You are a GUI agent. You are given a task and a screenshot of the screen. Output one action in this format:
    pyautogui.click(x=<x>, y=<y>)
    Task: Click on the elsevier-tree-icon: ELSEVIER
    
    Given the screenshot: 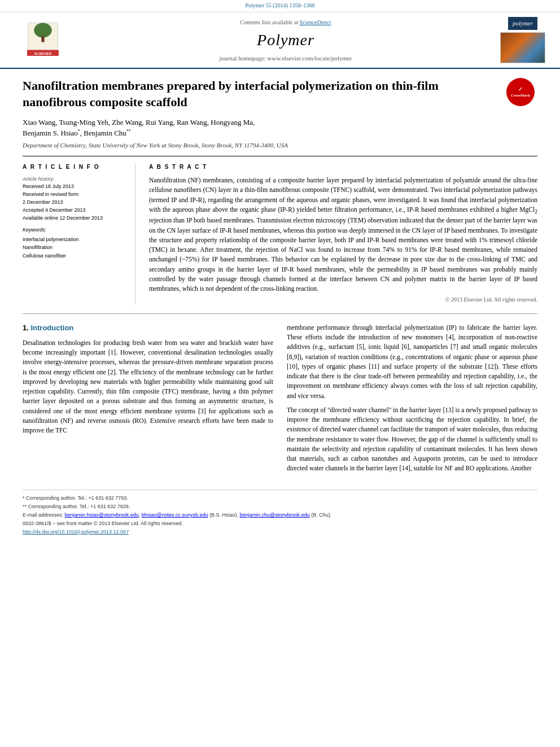 What is the action you would take?
    pyautogui.click(x=43, y=40)
    